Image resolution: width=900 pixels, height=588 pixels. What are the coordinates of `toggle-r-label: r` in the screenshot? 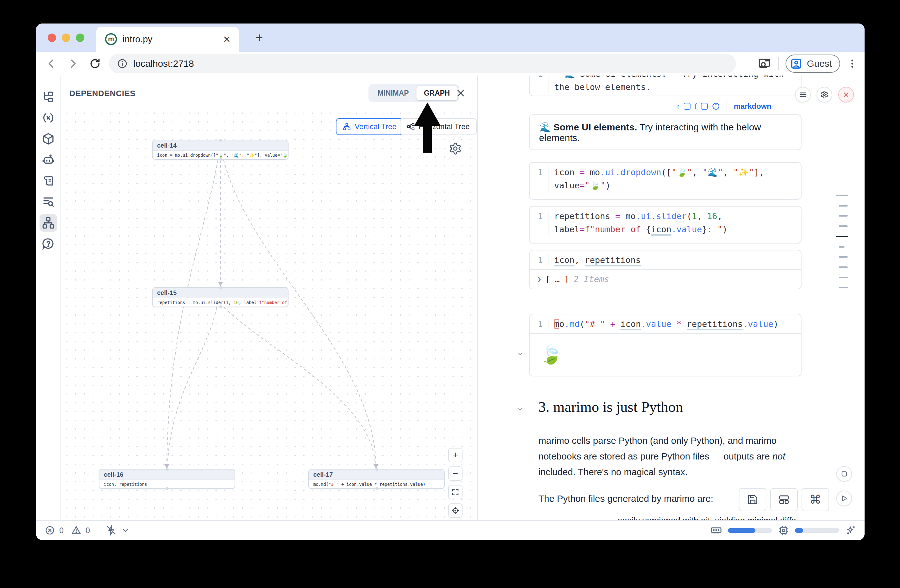 It's located at (678, 107).